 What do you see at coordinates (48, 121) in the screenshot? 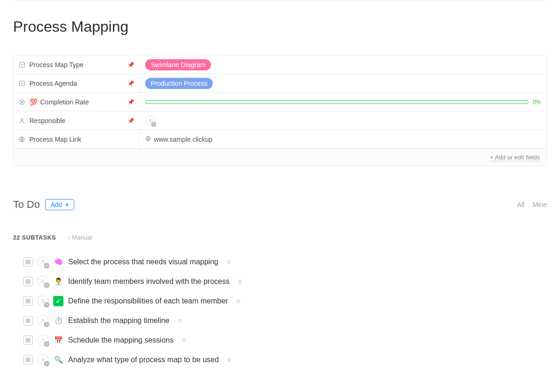
I see `field-label: Responsible` at bounding box center [48, 121].